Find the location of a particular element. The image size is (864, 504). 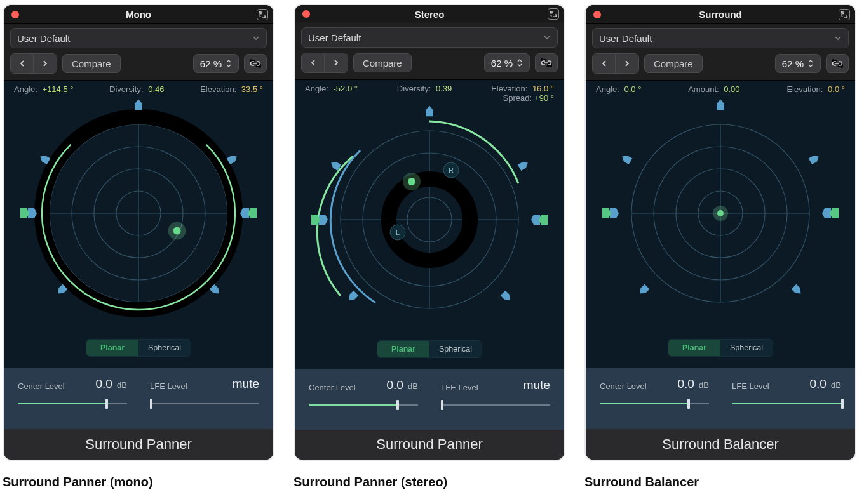

svg-text: L is located at coordinates (398, 232).